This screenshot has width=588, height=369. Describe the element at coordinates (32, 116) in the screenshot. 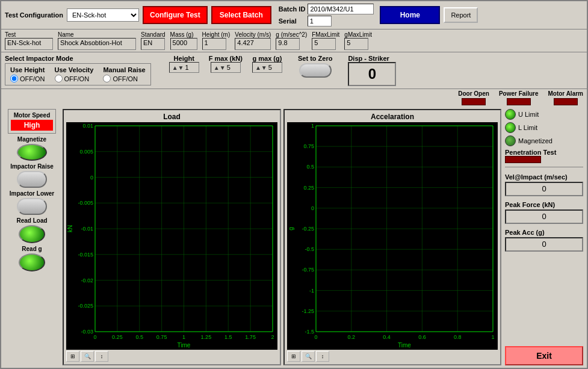

I see `motor-speed-label: Motor Speed` at that location.